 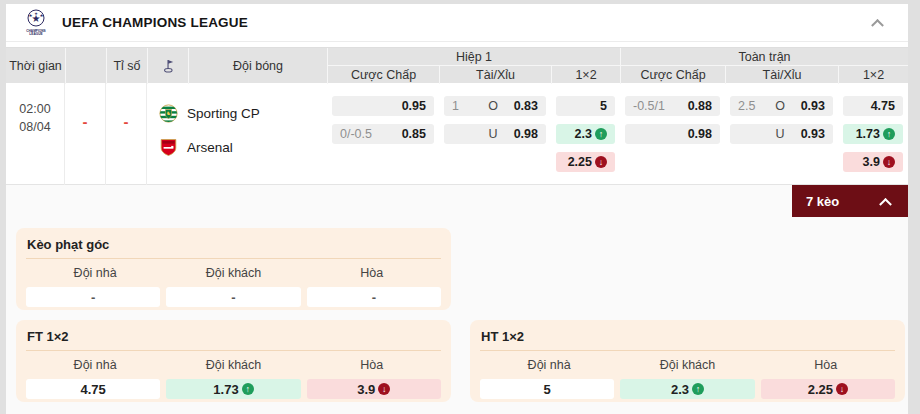 I want to click on group-header-half1: Hiệp 1, so click(x=474, y=57).